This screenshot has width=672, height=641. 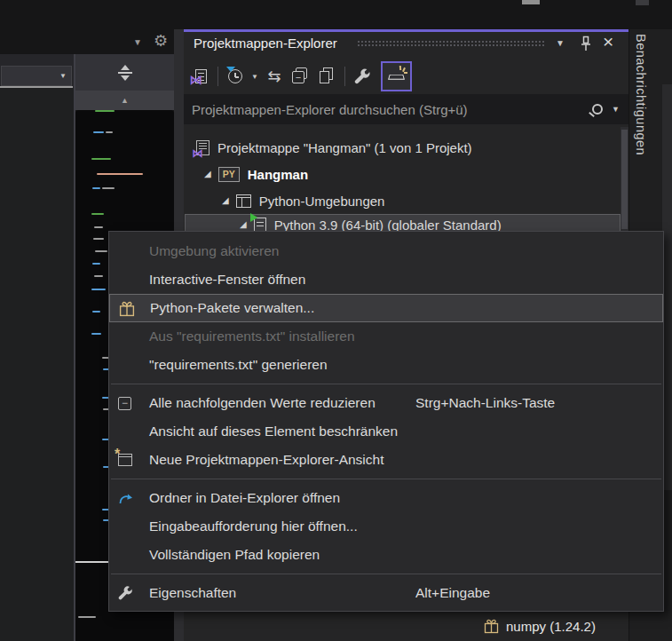 What do you see at coordinates (124, 403) in the screenshot?
I see `collapse-all-icon: −` at bounding box center [124, 403].